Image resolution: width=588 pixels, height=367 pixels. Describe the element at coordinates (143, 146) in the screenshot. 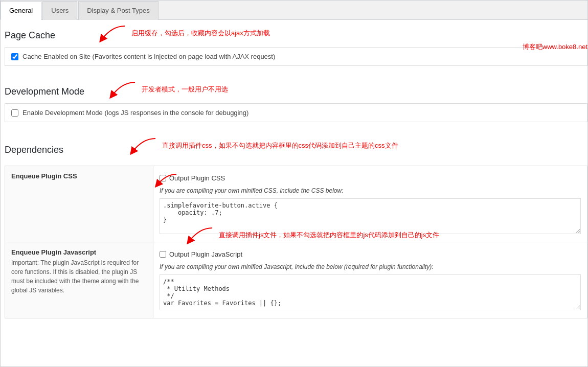

I see `dep-css-arrow-icon` at that location.